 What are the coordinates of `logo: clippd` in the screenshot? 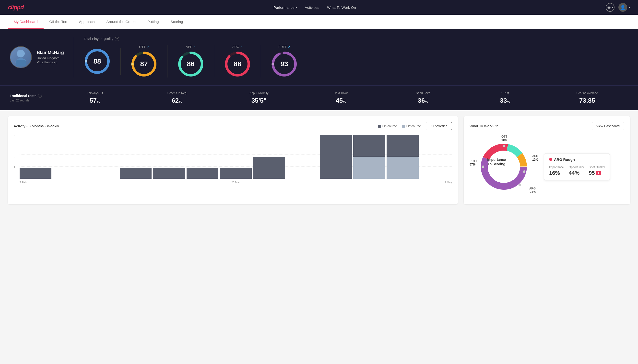 It's located at (16, 8).